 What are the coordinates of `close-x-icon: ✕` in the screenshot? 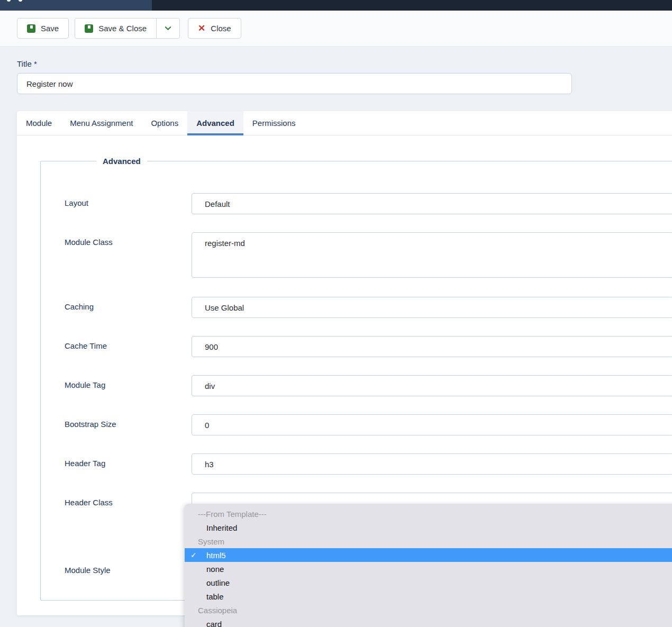 It's located at (202, 29).